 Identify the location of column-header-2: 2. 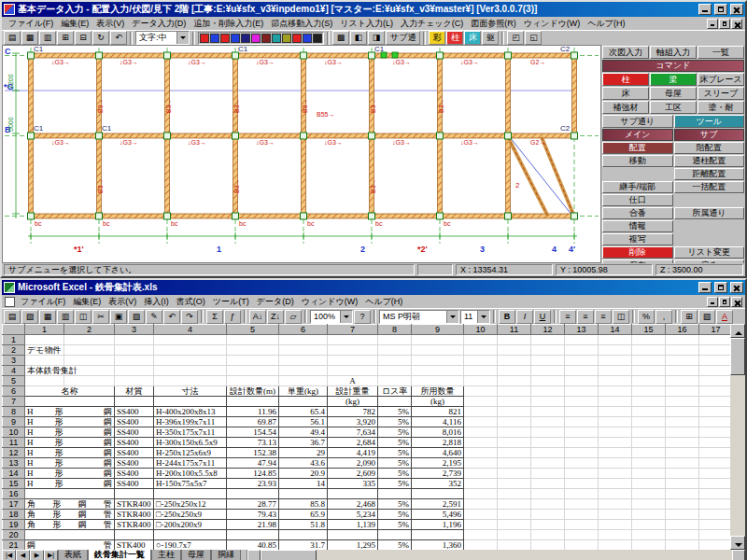
(90, 330).